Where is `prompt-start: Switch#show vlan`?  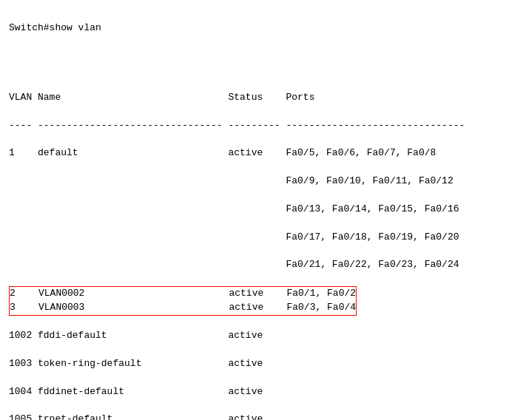 prompt-start: Switch#show vlan is located at coordinates (55, 28).